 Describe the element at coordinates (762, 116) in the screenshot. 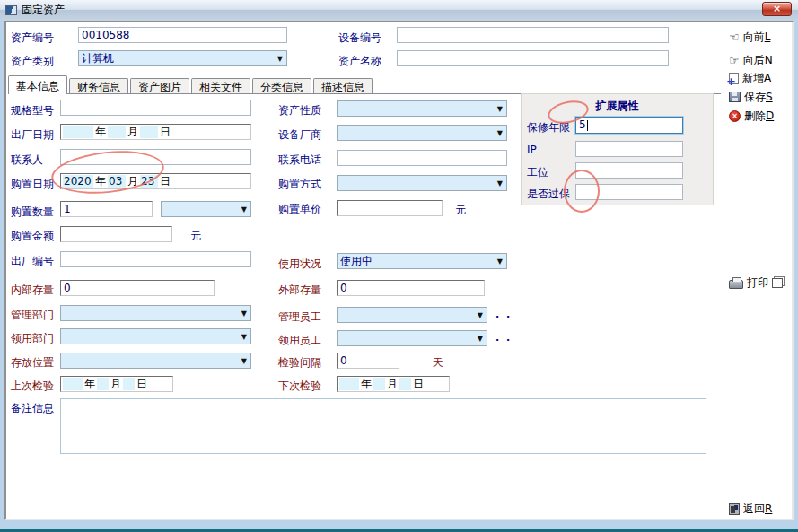

I see `delete-button: × 删除D` at that location.